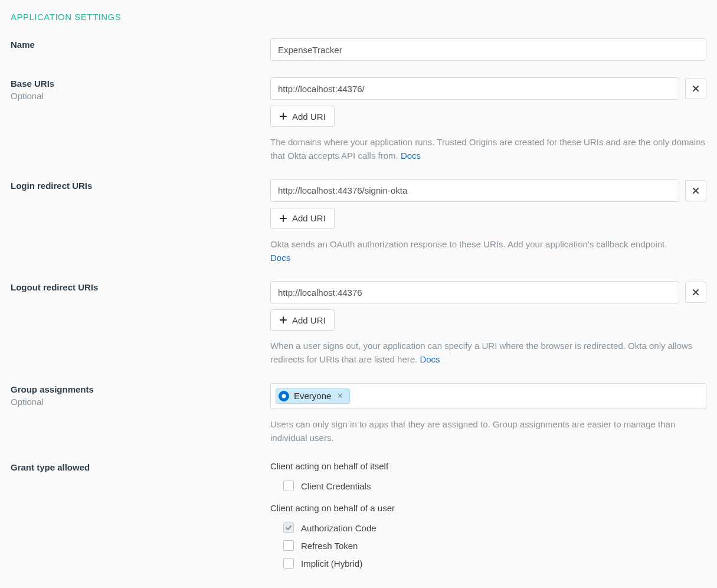  What do you see at coordinates (135, 287) in the screenshot?
I see `logout-redirect-label: Logout redirect URIs` at bounding box center [135, 287].